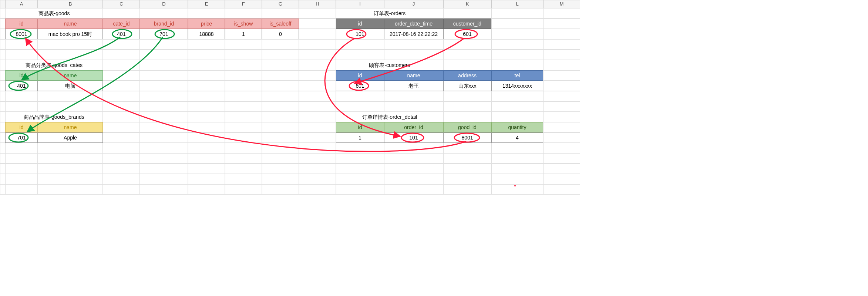 Image resolution: width=868 pixels, height=296 pixels. What do you see at coordinates (280, 4) in the screenshot?
I see `col-header-G: G` at bounding box center [280, 4].